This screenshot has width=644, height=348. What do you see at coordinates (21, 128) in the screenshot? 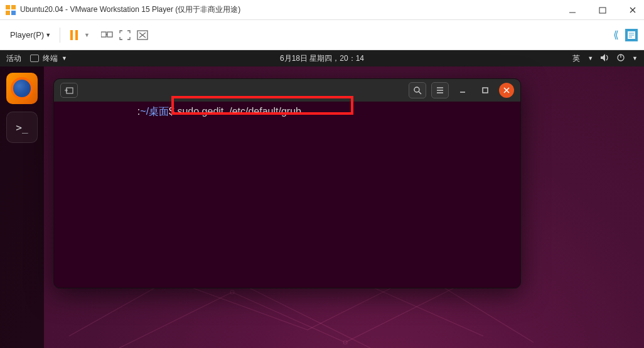
I see `terminal-icon: >_` at bounding box center [21, 128].